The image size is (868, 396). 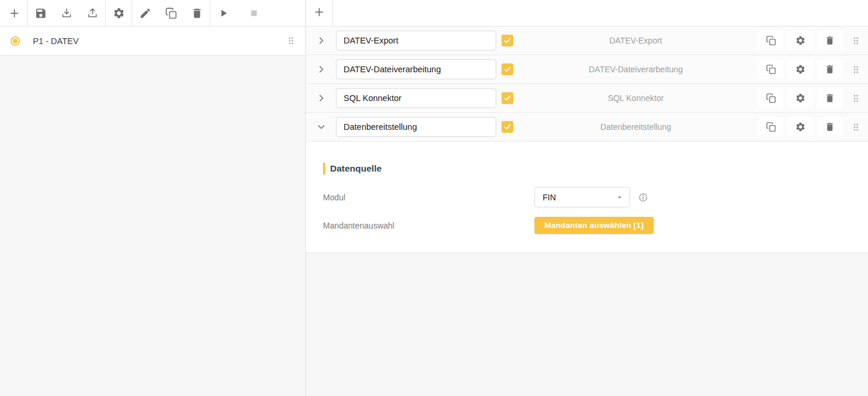 I want to click on upload-button, so click(x=92, y=13).